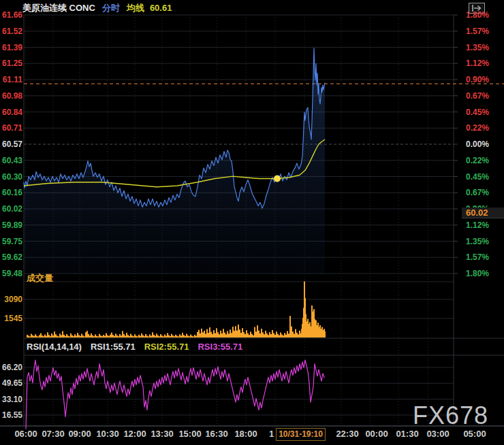  I want to click on rsi-param-label: RSI(14,14,14), so click(54, 347).